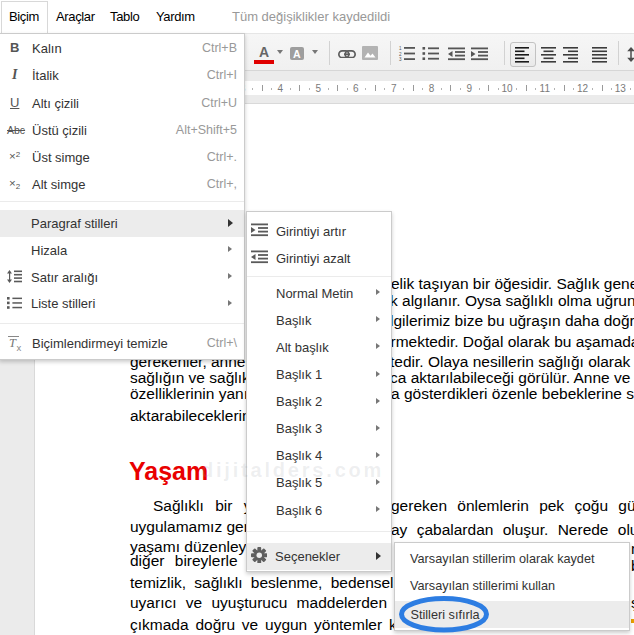 This screenshot has width=634, height=635. What do you see at coordinates (400, 48) in the screenshot?
I see `svg-text: 1` at bounding box center [400, 48].